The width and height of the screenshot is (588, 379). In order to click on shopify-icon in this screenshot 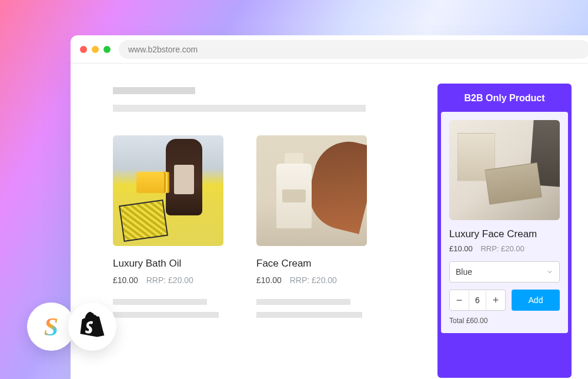, I will do `click(92, 327)`.